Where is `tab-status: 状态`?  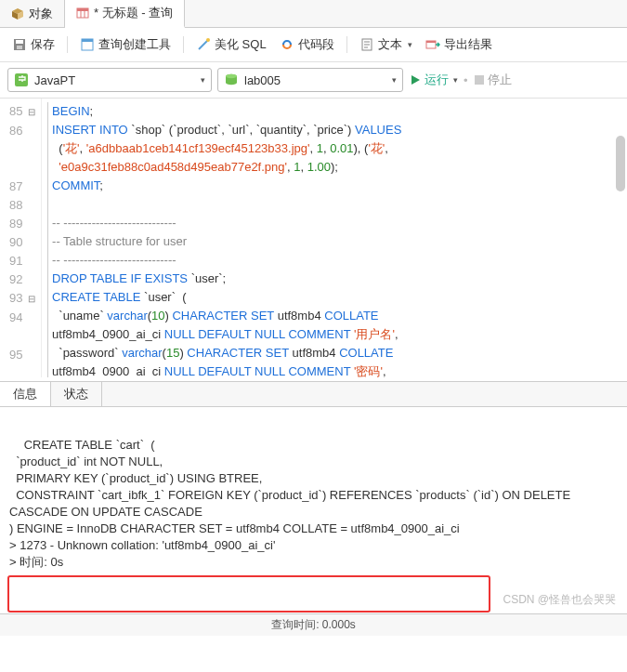
tab-status: 状态 is located at coordinates (76, 394).